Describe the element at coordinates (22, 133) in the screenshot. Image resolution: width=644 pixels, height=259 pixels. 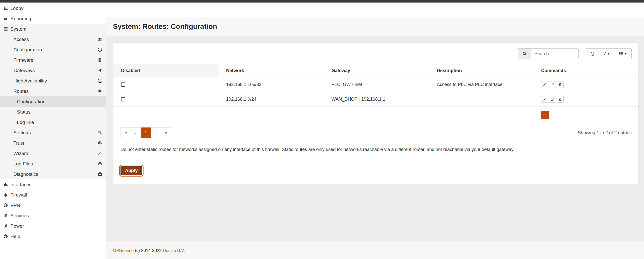
I see `sidebar-item-label: Settings` at that location.